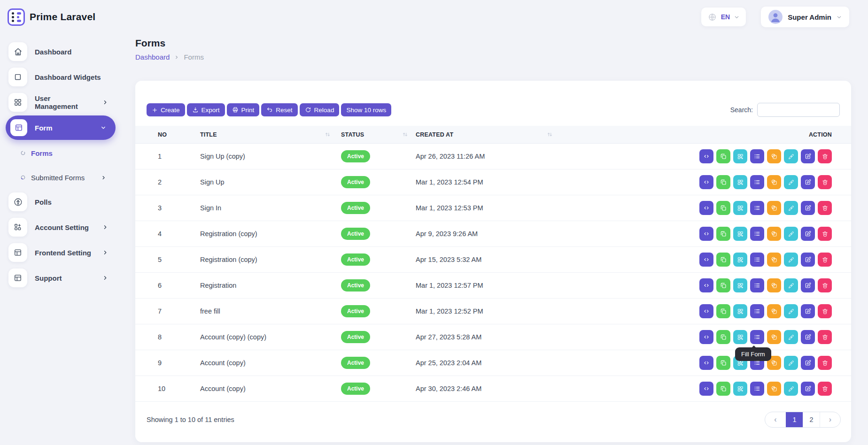 The image size is (868, 445). Describe the element at coordinates (243, 110) in the screenshot. I see `print-button: Print` at that location.